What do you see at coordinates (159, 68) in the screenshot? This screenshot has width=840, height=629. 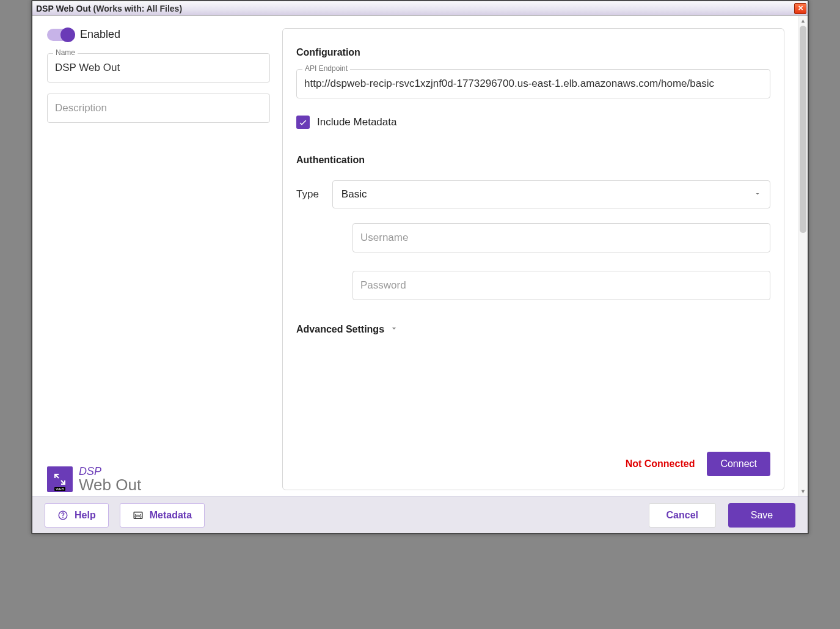 I see `name-field-wrap: Name` at bounding box center [159, 68].